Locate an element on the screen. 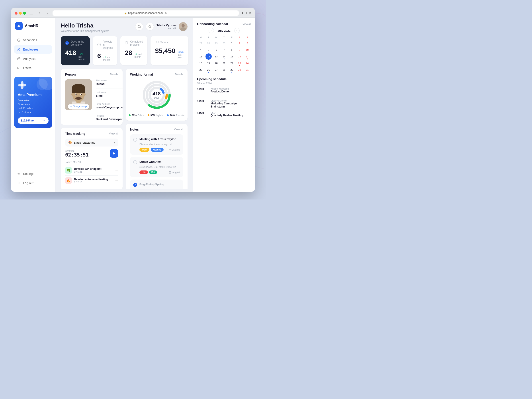 This screenshot has width=532, height=399. close-button is located at coordinates (16, 13).